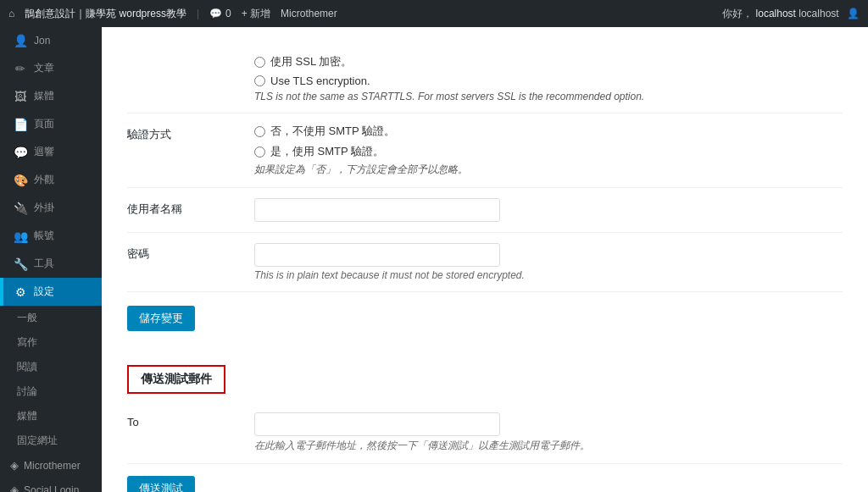 The width and height of the screenshot is (868, 492). Describe the element at coordinates (548, 62) in the screenshot. I see `ssl-option: 使用 SSL 加密。` at that location.